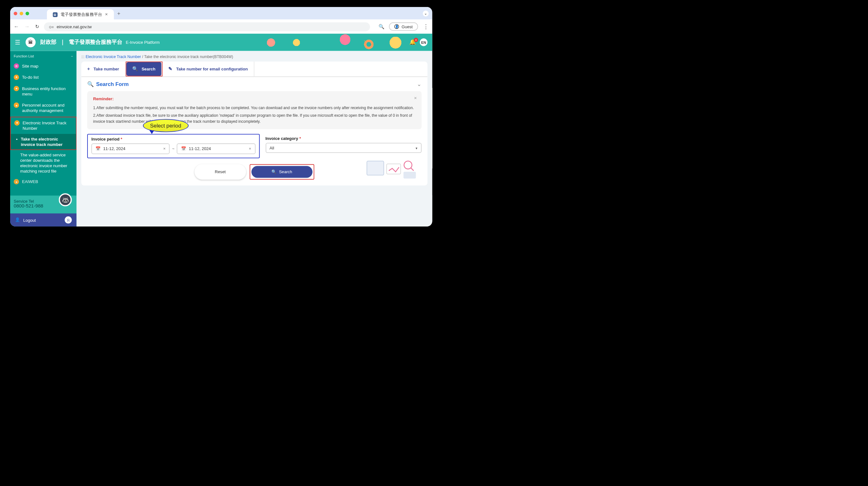 The height and width of the screenshot is (486, 868). Describe the element at coordinates (18, 42) in the screenshot. I see `menu-toggle-icon: ☰` at that location.